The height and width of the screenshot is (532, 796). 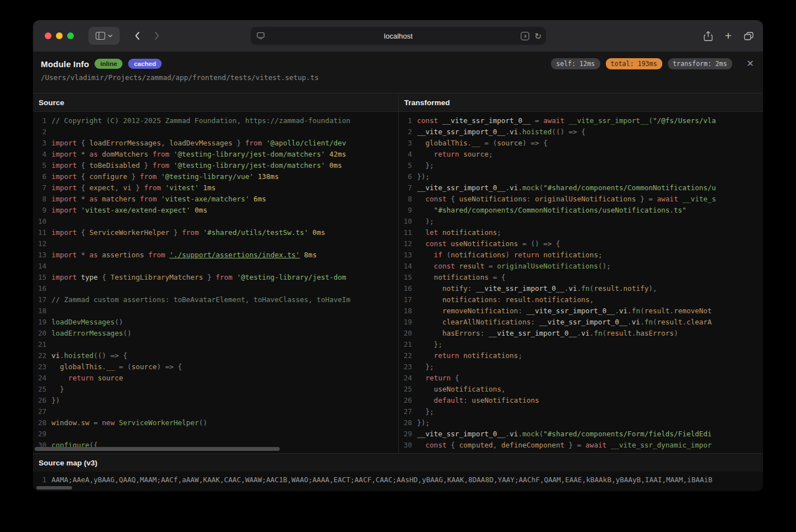 I want to click on line-number: 6, so click(x=407, y=177).